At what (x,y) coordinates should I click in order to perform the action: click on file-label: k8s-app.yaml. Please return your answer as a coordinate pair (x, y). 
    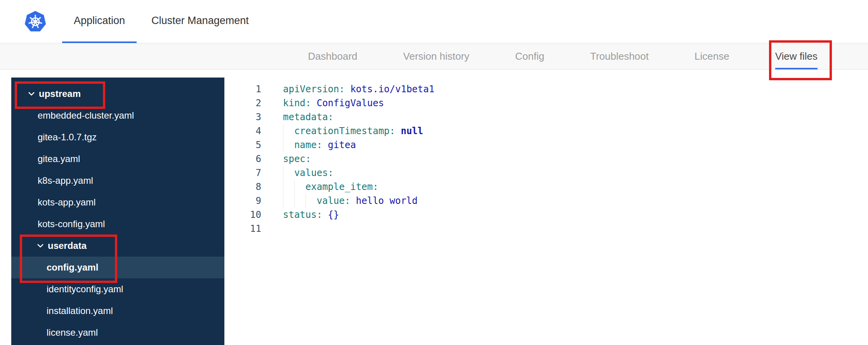
    Looking at the image, I should click on (65, 181).